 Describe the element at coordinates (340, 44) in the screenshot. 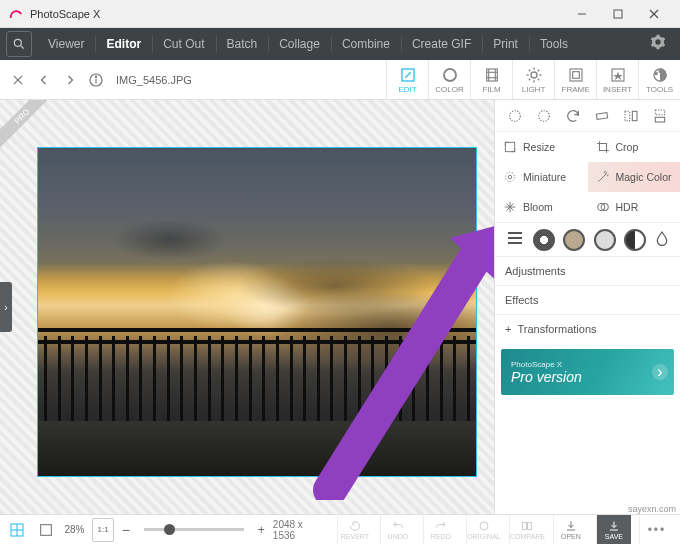

I see `menubar: Viewer Editor Cut Out Batch Collage Comb…` at that location.